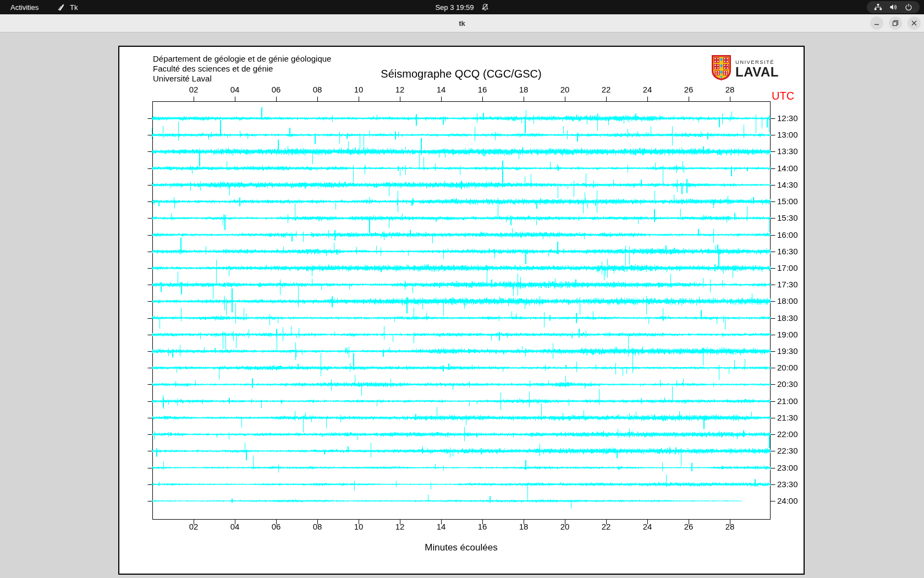 The height and width of the screenshot is (578, 924). I want to click on x-tick-label-top: 14, so click(441, 89).